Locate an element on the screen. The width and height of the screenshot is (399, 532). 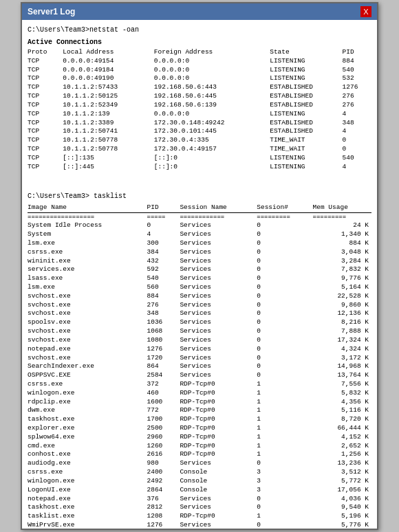
table-row: tasklist.exe1208RDP-Tcp#015,196 K is located at coordinates (200, 517).